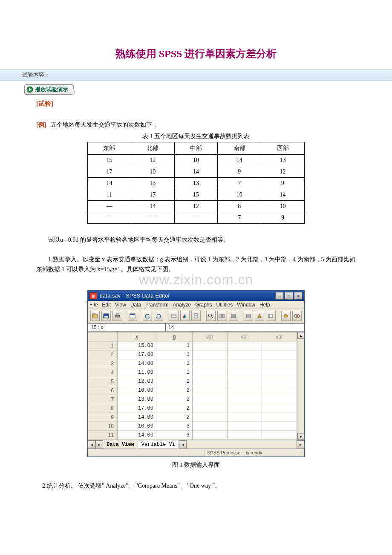  I want to click on grid-row: 914.002, so click(193, 418).